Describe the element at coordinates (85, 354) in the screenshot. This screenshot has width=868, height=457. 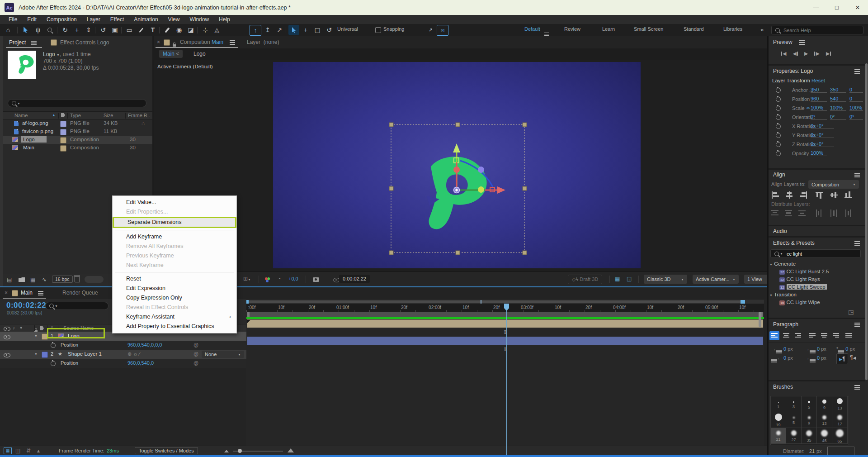
I see `layer-name: Shape Layer 1` at that location.